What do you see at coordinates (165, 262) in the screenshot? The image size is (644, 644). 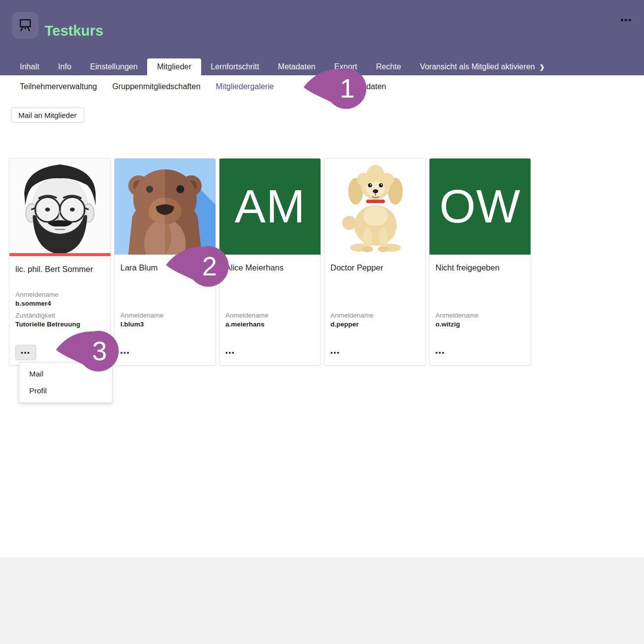 I see `member-card-lara-blum: Lara Blum Anmeldename l.blum3 •••` at bounding box center [165, 262].